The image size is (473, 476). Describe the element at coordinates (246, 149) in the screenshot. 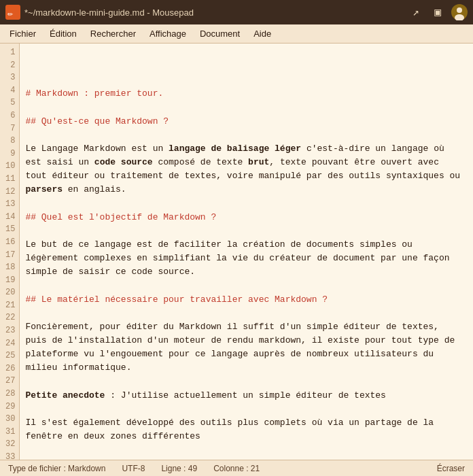

I see `editor-line: Le Langage Markdown est un langage de ba…` at that location.